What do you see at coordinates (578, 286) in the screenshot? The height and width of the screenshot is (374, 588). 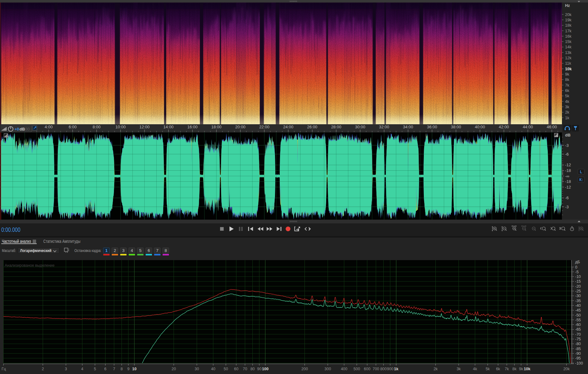 I see `svg-text: -20` at bounding box center [578, 286].